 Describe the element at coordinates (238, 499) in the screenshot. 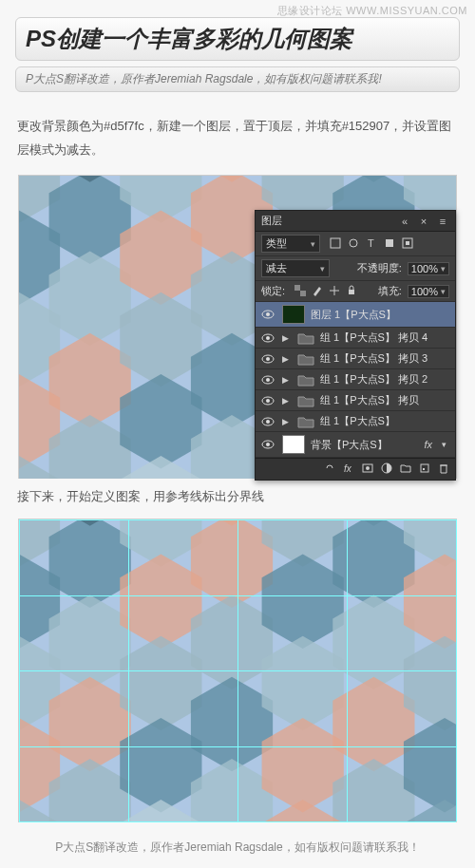

I see `paragraph-2: 接下来，开始定义图案，用参考线标出分界线` at that location.